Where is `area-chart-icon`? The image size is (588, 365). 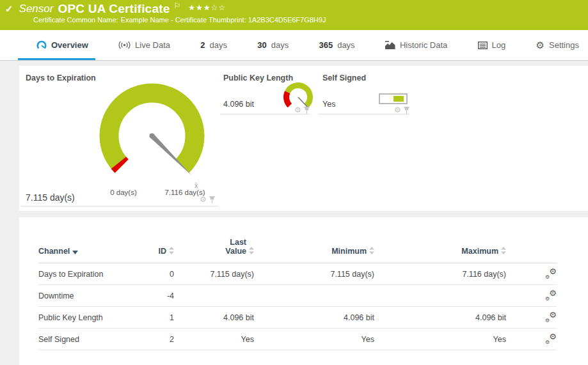 area-chart-icon is located at coordinates (390, 45).